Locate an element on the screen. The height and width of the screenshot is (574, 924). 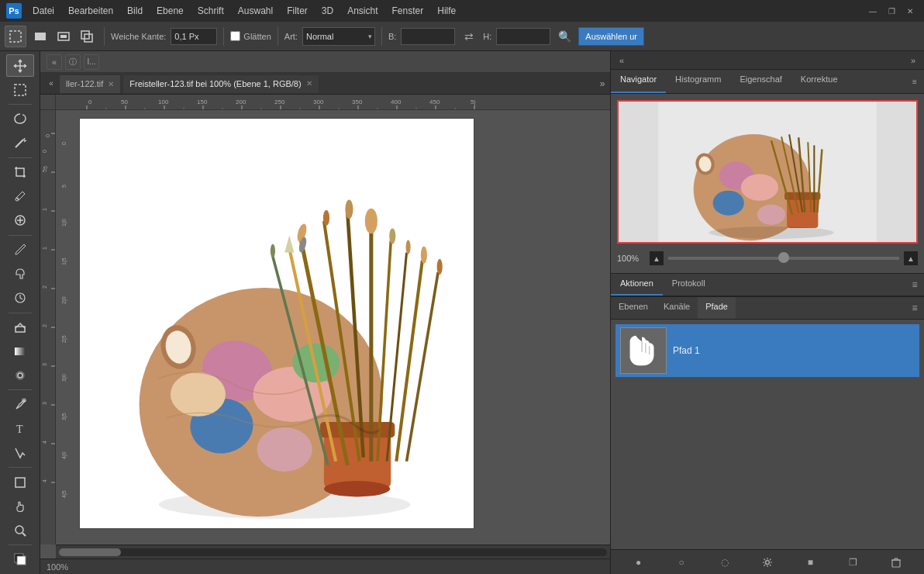
menu-bild: Bild is located at coordinates (135, 11).